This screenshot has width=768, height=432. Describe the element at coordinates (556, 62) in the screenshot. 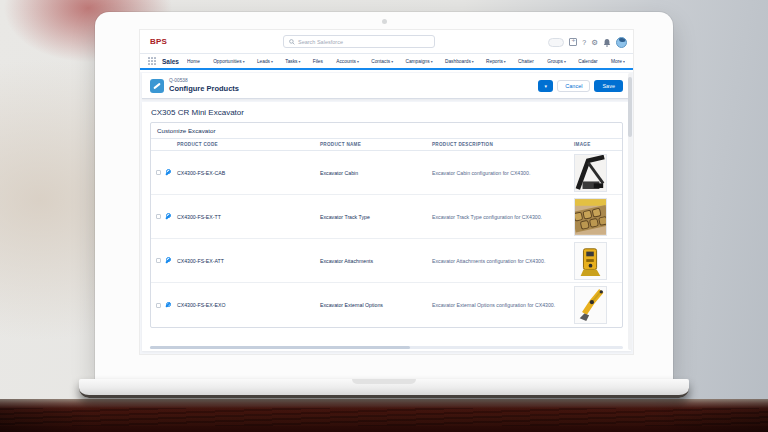

I see `tab-groups: Groups▾` at that location.